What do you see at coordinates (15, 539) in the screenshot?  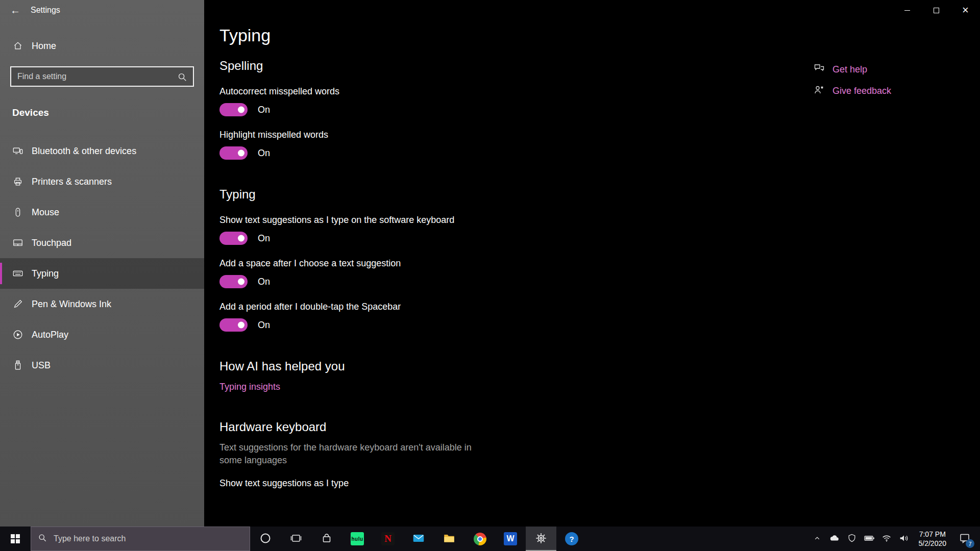 I see `windows-logo-icon` at bounding box center [15, 539].